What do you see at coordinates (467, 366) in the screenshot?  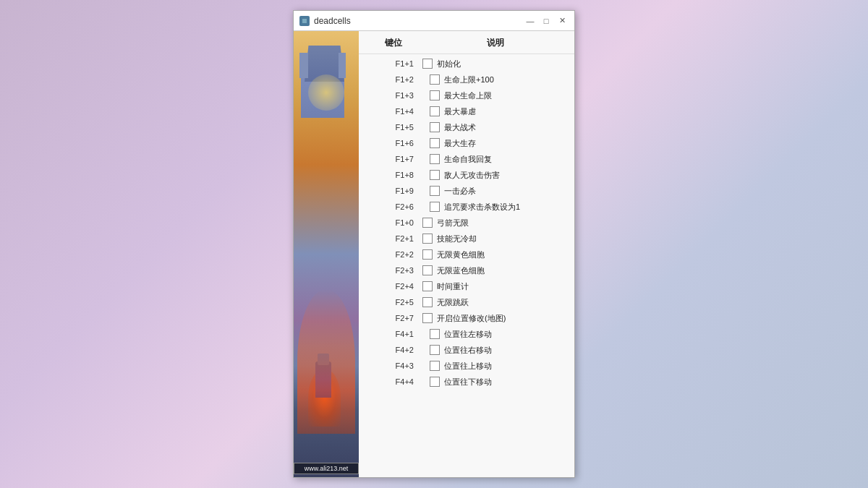 I see `cheat-row: F4+3位置往上移动` at bounding box center [467, 366].